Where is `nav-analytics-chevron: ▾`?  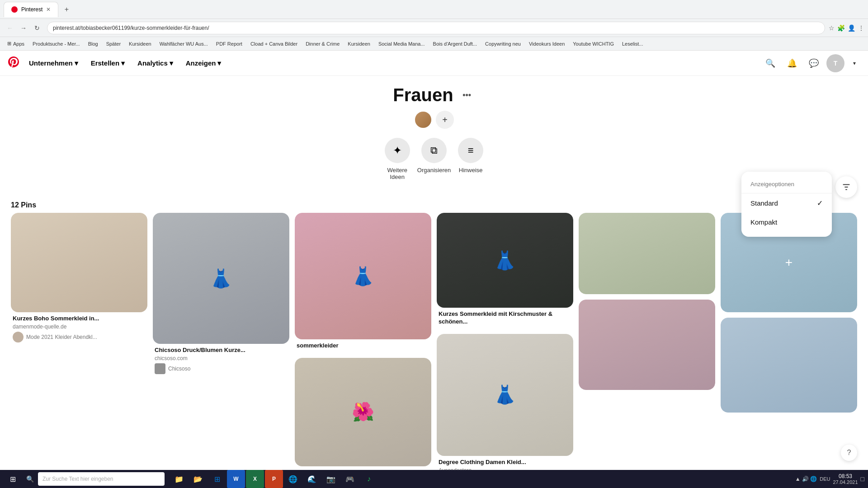 nav-analytics-chevron: ▾ is located at coordinates (171, 63).